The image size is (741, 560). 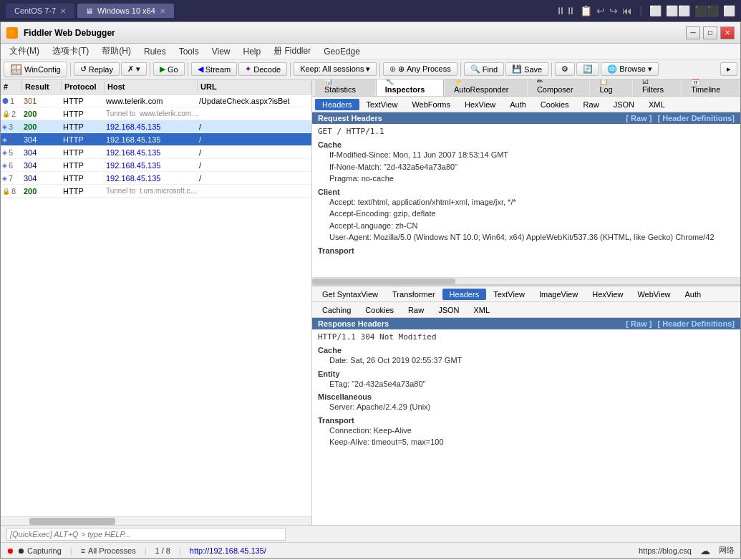 I want to click on more-button: ▸, so click(x=729, y=69).